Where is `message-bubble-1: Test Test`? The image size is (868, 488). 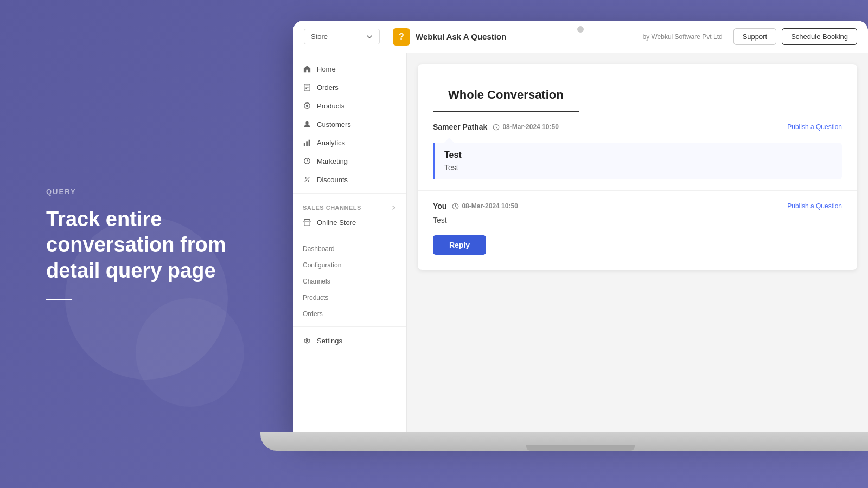
message-bubble-1: Test Test is located at coordinates (637, 161).